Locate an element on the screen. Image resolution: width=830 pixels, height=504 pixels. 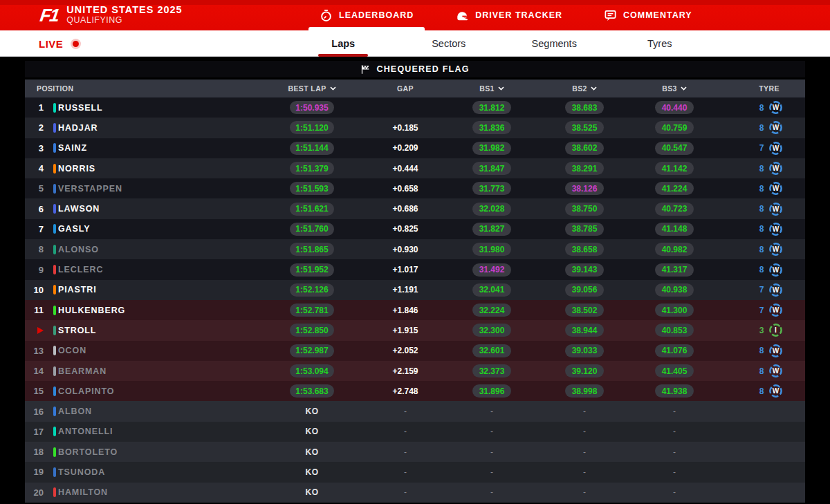
table-row: 1 RUSSELL1:50.93531.81238.68340.4408 W is located at coordinates (415, 108).